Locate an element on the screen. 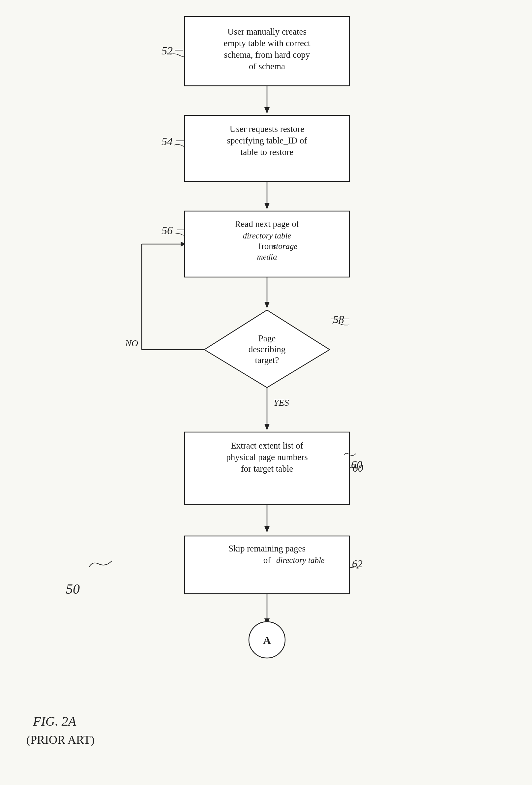 The image size is (532, 785). node-60: 60 Extract extent list of physical page … is located at coordinates (267, 468).